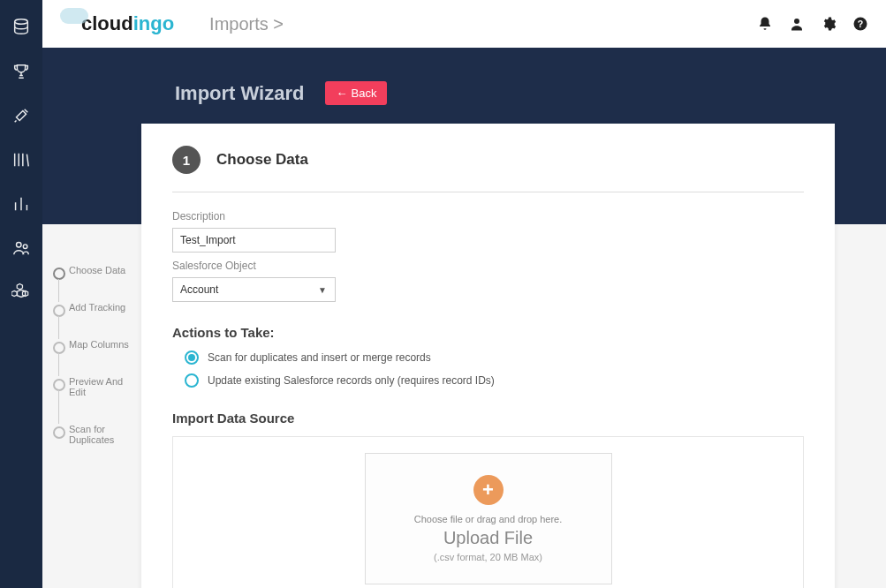  I want to click on stepper-item-add-tracking: Add Tracking, so click(93, 307).